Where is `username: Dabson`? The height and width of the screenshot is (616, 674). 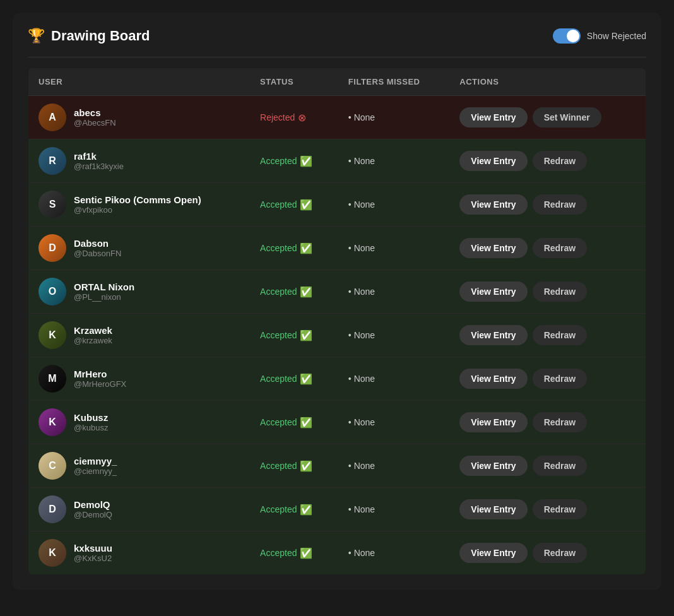
username: Dabson is located at coordinates (97, 244).